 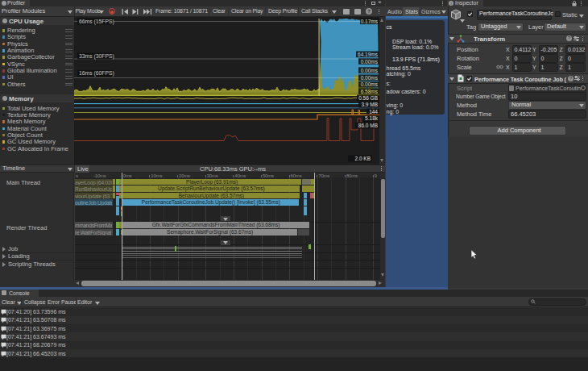 What do you see at coordinates (370, 92) in the screenshot?
I see `svg-text: 6.58ms` at bounding box center [370, 92].